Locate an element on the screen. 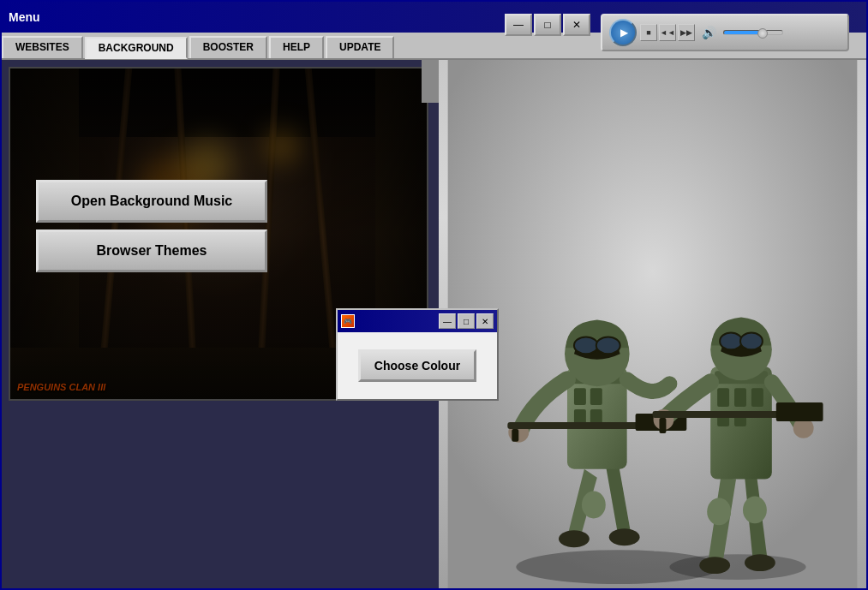 The image size is (868, 590). colour-popup-maximize: □ is located at coordinates (466, 321).